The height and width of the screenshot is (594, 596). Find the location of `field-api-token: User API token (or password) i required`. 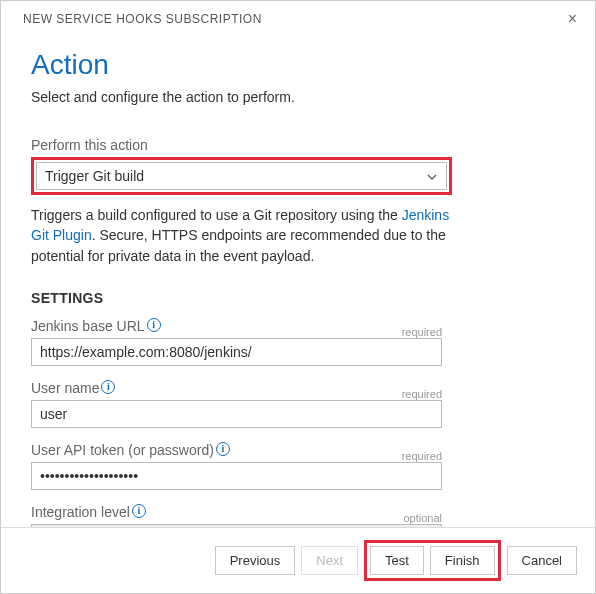

field-api-token: User API token (or password) i required is located at coordinates (298, 466).